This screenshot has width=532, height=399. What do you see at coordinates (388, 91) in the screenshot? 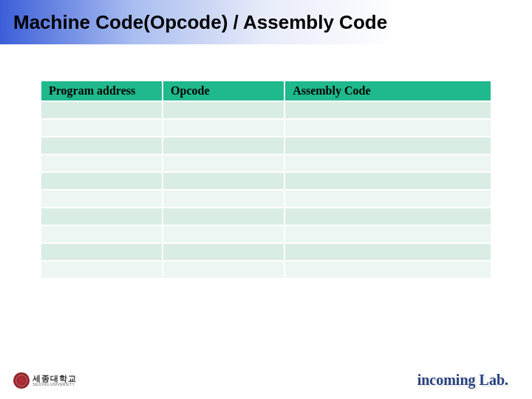
I see `col-header-assembly-code: Assembly Code` at bounding box center [388, 91].